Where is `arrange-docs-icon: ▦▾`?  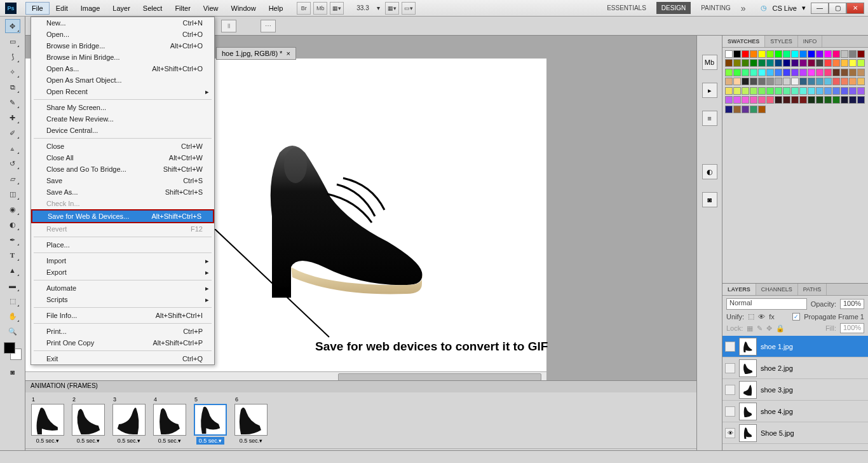 arrange-docs-icon: ▦▾ is located at coordinates (392, 8).